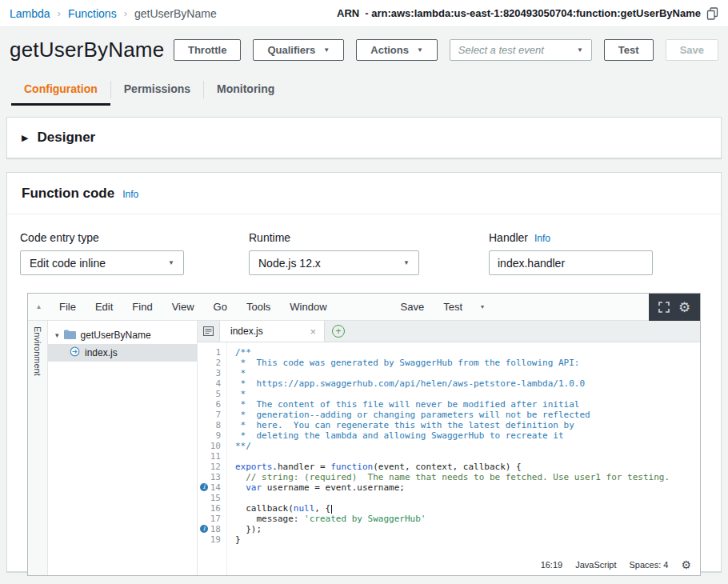 The width and height of the screenshot is (728, 584). What do you see at coordinates (207, 50) in the screenshot?
I see `throttle-button: Throttle` at bounding box center [207, 50].